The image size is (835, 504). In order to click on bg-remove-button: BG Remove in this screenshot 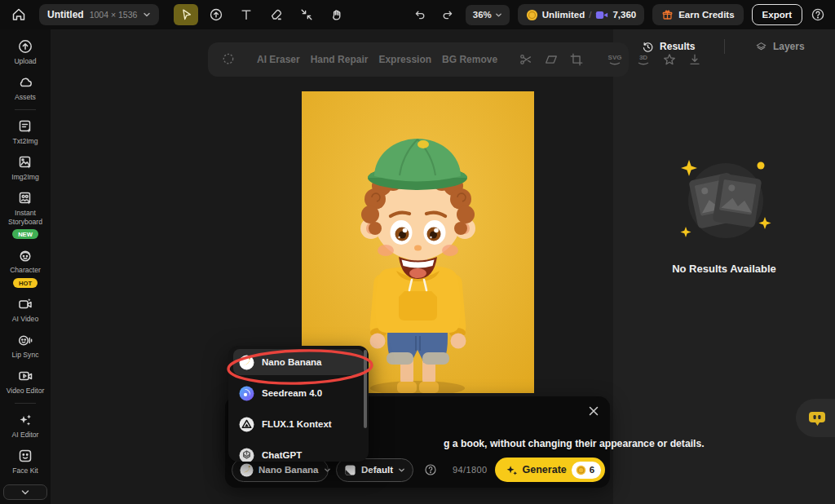, I will do `click(470, 60)`.